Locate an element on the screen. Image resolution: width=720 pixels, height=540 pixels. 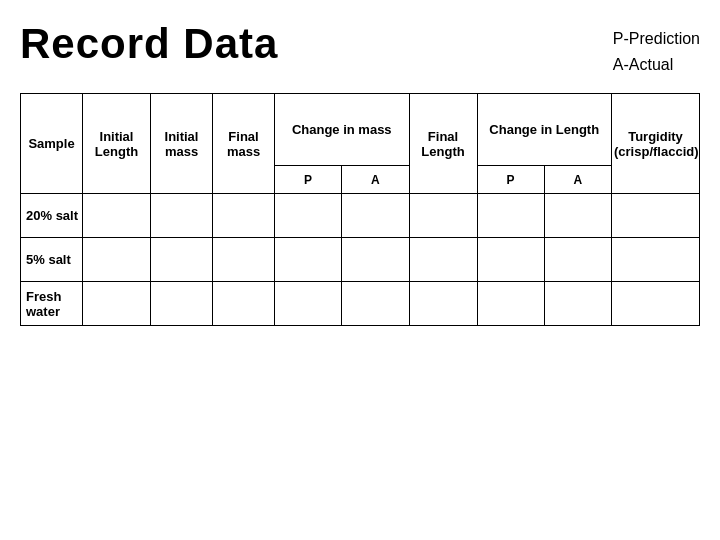
row-sample-label: 5% salt is located at coordinates (52, 260).